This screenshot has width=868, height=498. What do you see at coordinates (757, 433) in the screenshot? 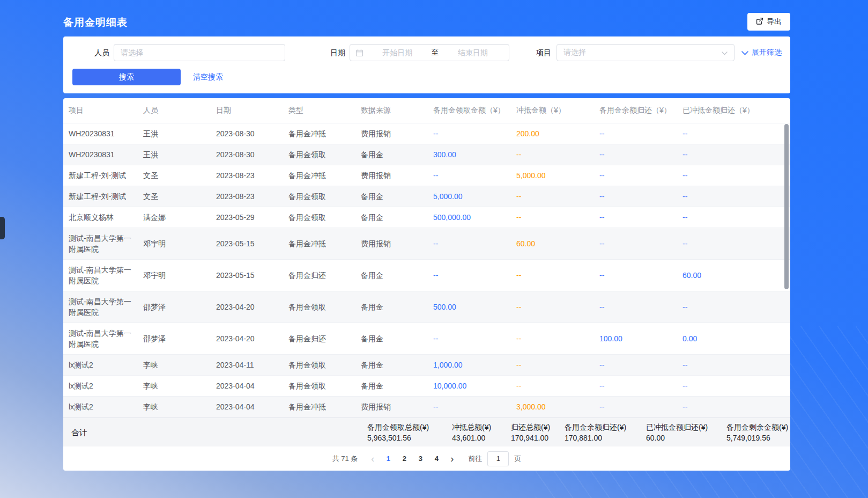
I see `summary-item: 备用金剩余金额(¥) 5,749,019.56` at bounding box center [757, 433].